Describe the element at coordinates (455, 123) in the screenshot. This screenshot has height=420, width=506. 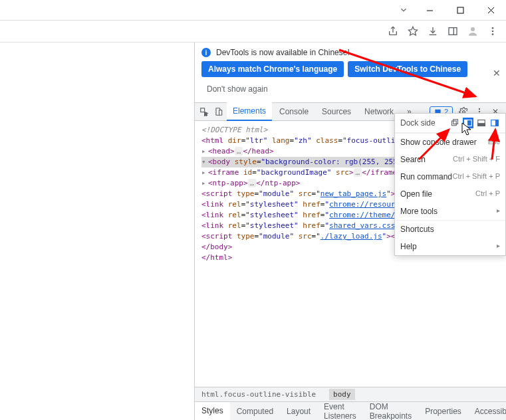
I see `dock-undock-icon` at that location.